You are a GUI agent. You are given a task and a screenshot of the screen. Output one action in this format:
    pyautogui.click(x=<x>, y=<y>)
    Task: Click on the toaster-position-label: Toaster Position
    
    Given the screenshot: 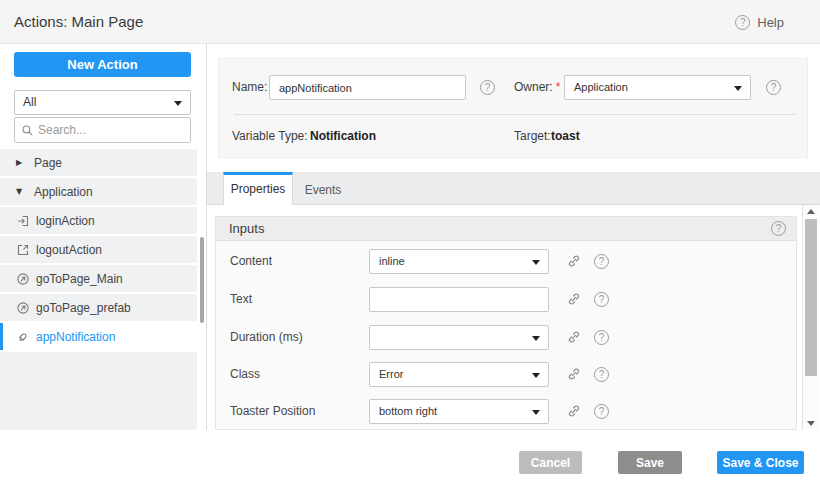 What is the action you would take?
    pyautogui.click(x=272, y=412)
    